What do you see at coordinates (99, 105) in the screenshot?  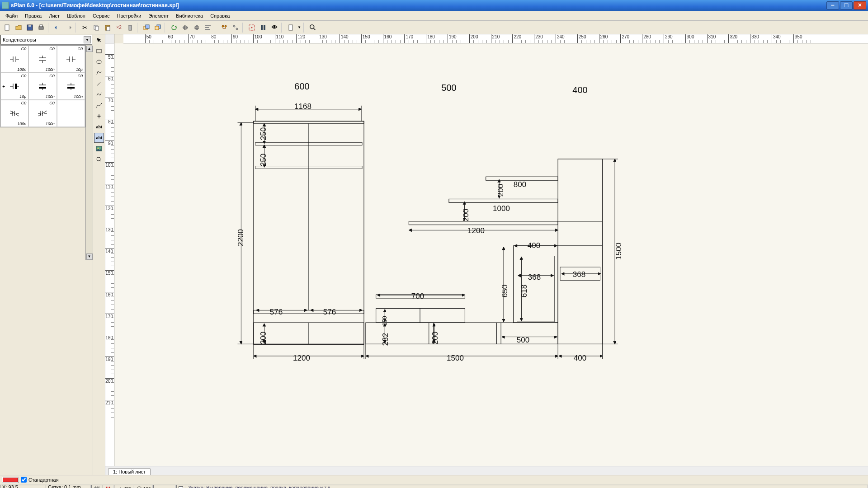 I see `bezier-tool` at bounding box center [99, 105].